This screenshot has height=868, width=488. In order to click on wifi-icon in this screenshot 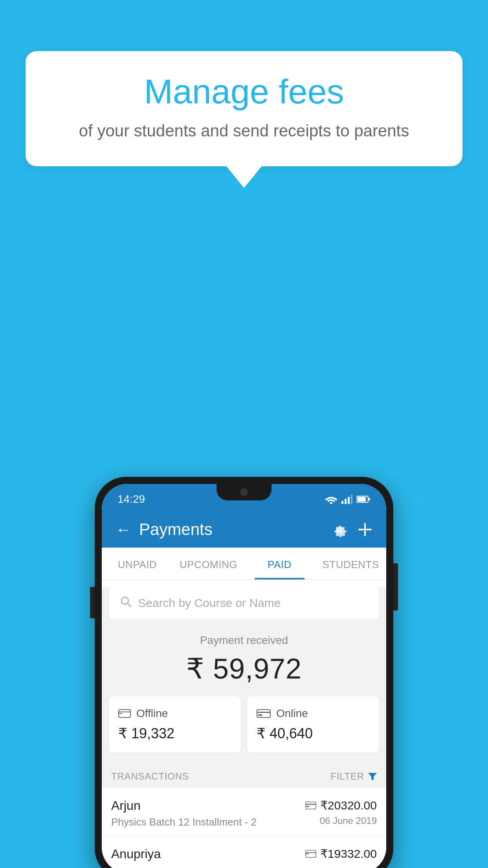, I will do `click(331, 499)`.